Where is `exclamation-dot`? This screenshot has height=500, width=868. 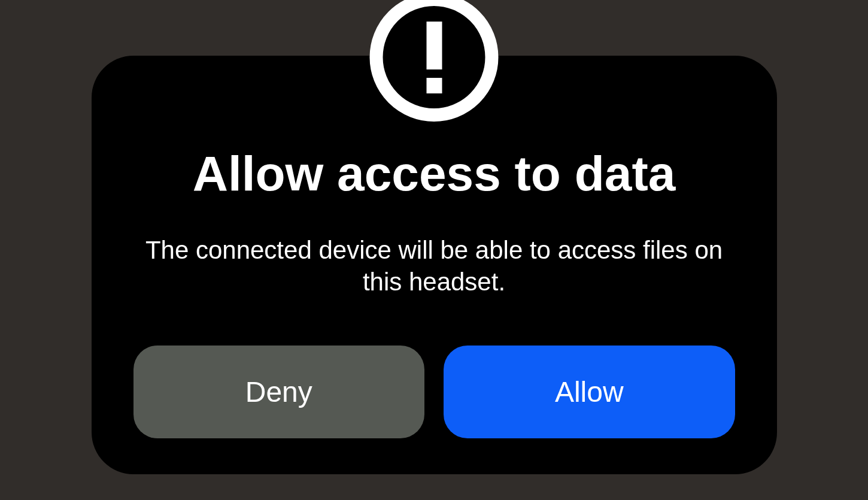
exclamation-dot is located at coordinates (434, 86).